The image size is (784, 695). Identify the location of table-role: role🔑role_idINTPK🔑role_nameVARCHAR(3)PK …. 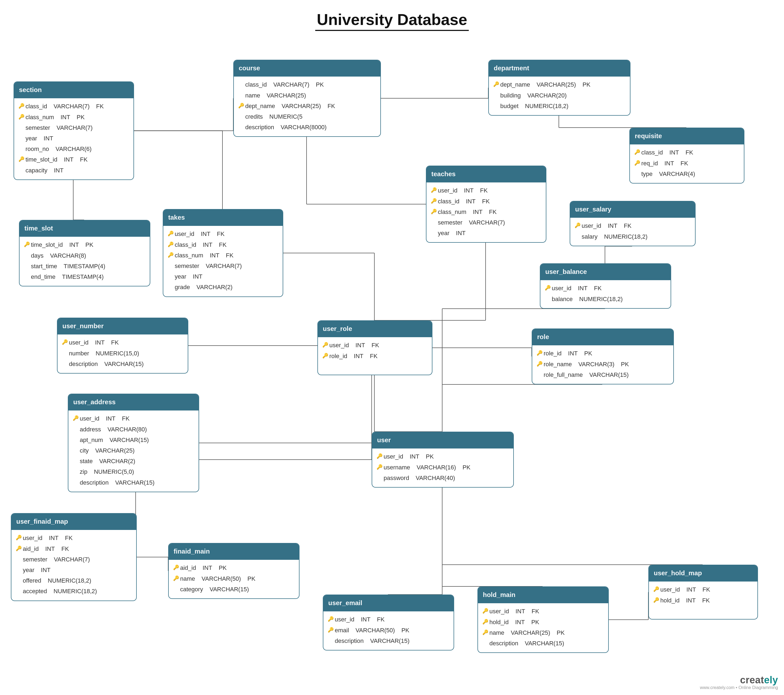
(603, 357).